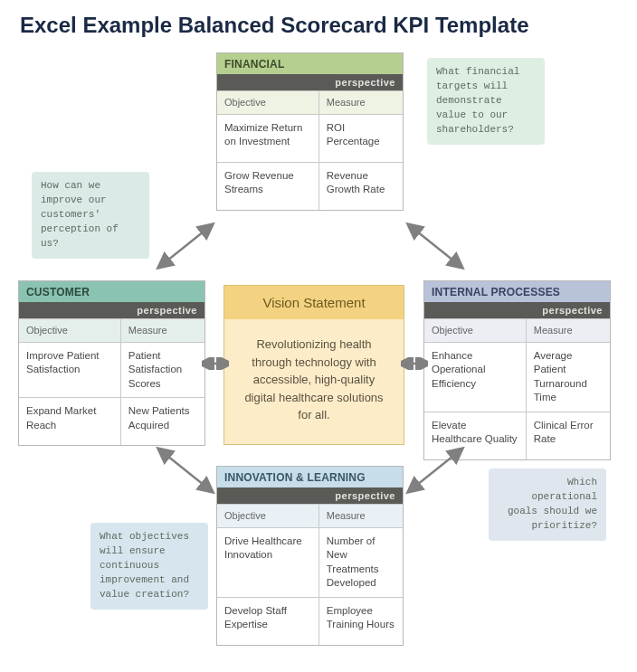  I want to click on table-row: Expand Market Reach New Patients Acquire…, so click(112, 421).